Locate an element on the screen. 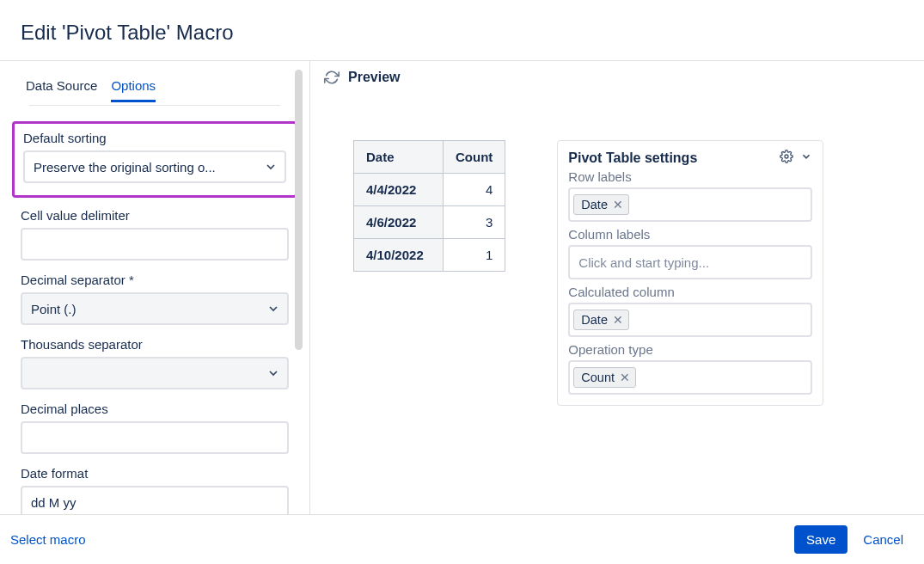  preview-header: Preview is located at coordinates (617, 78).